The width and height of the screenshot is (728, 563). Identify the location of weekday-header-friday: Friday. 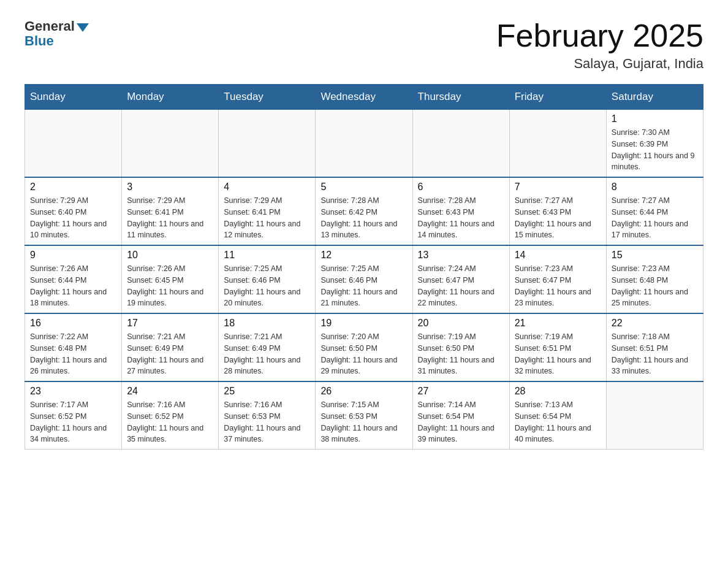
(558, 97).